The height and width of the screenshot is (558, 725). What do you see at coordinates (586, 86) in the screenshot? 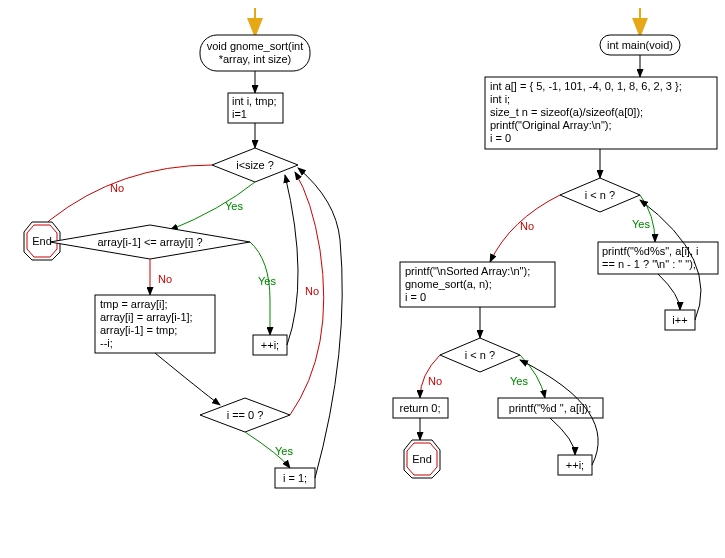
I see `main-init-l1: int a[] = { 5, -1, 101, -4, 0, 1, 8, 6, …` at bounding box center [586, 86].